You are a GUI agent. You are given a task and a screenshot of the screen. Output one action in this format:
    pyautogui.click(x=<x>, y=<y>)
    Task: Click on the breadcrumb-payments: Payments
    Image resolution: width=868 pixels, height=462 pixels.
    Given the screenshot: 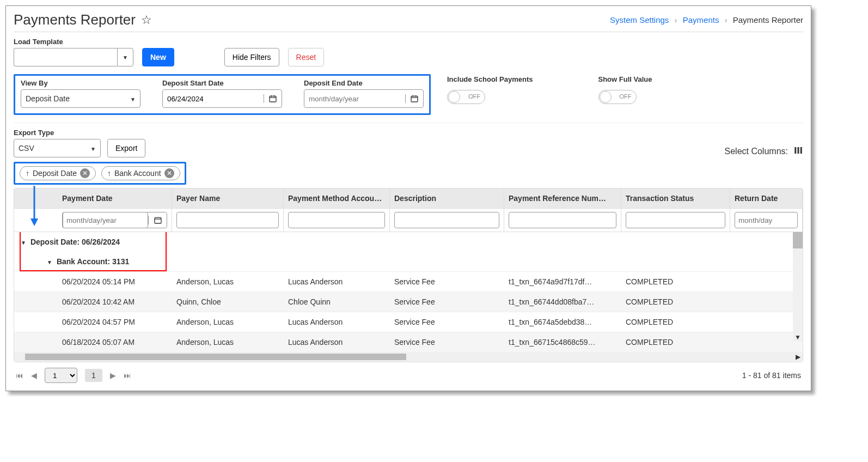 What is the action you would take?
    pyautogui.click(x=701, y=20)
    